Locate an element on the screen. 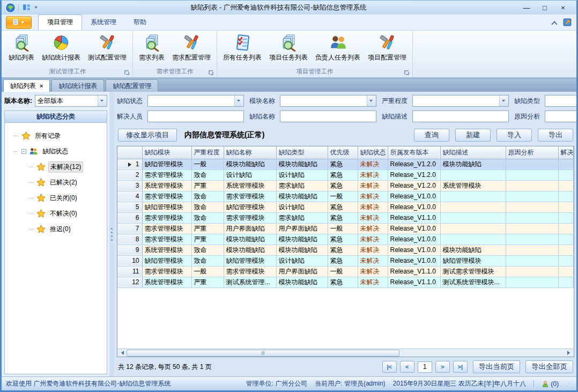 The width and height of the screenshot is (578, 392). table-row: 4需求管理模块致命需求管理模块模块功能缺陷一般未解决Release_V1.0.0 is located at coordinates (345, 196).